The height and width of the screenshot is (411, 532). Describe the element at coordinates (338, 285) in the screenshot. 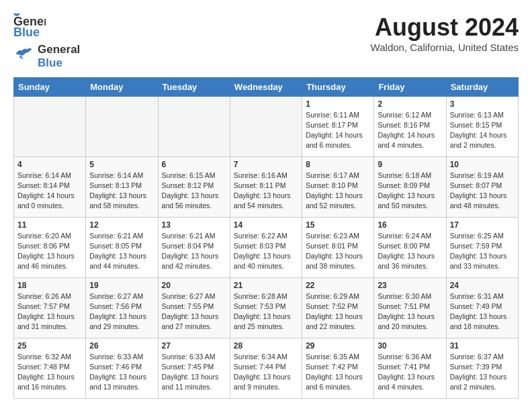

I see `day-number: 22` at that location.